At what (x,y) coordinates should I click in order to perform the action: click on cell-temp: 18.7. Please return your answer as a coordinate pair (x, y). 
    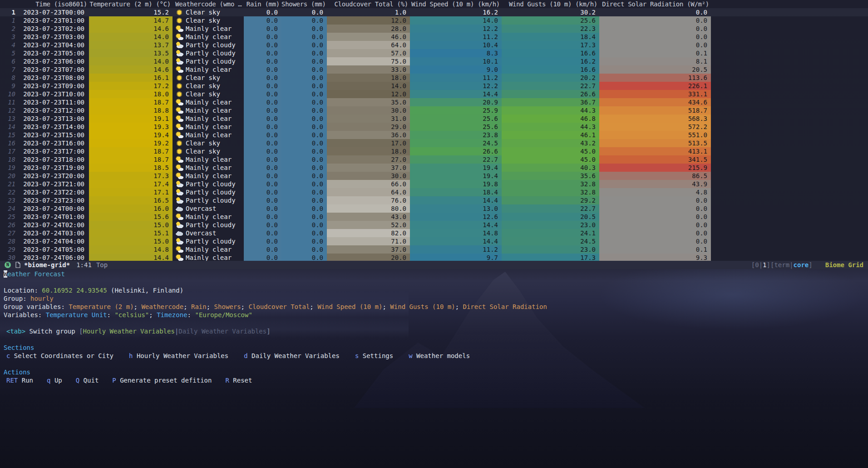
    Looking at the image, I should click on (131, 151).